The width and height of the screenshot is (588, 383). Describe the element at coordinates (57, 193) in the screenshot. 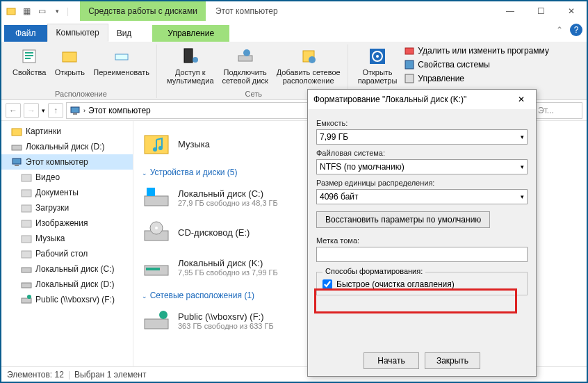

I see `sidebar-item-label: Документы` at that location.